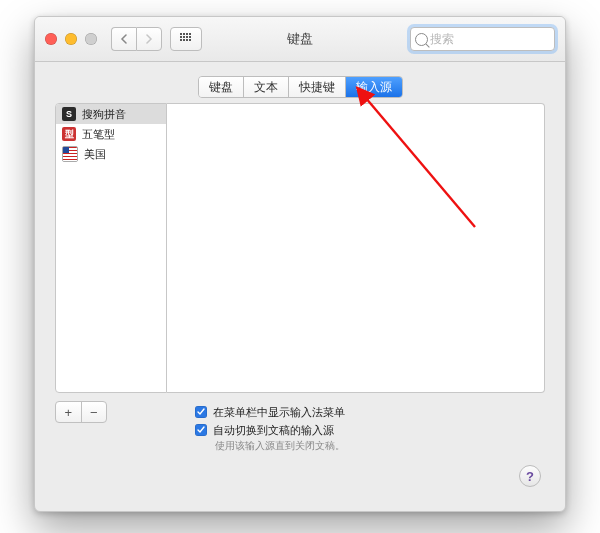 The height and width of the screenshot is (533, 600). What do you see at coordinates (149, 39) in the screenshot?
I see `forward-button` at bounding box center [149, 39].